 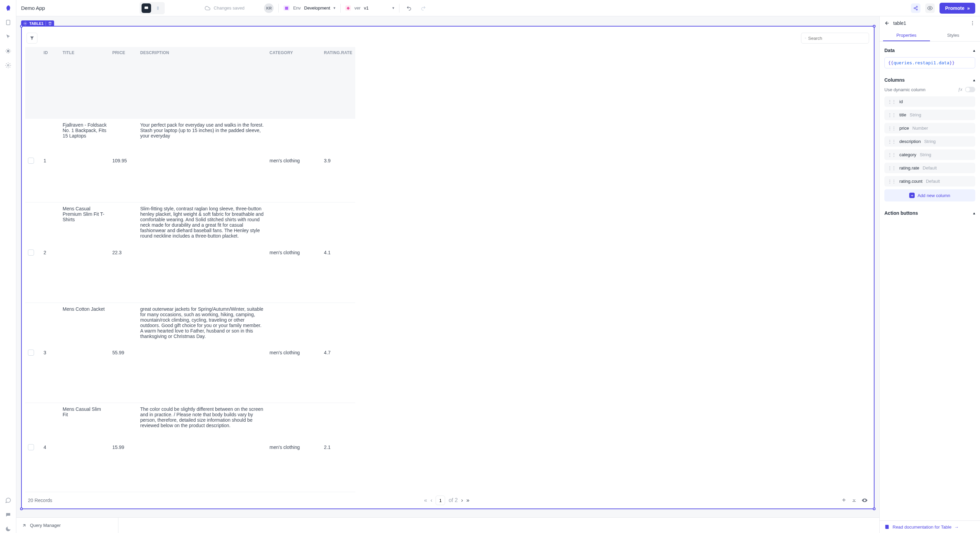 I want to click on expand-icon, so click(x=24, y=526).